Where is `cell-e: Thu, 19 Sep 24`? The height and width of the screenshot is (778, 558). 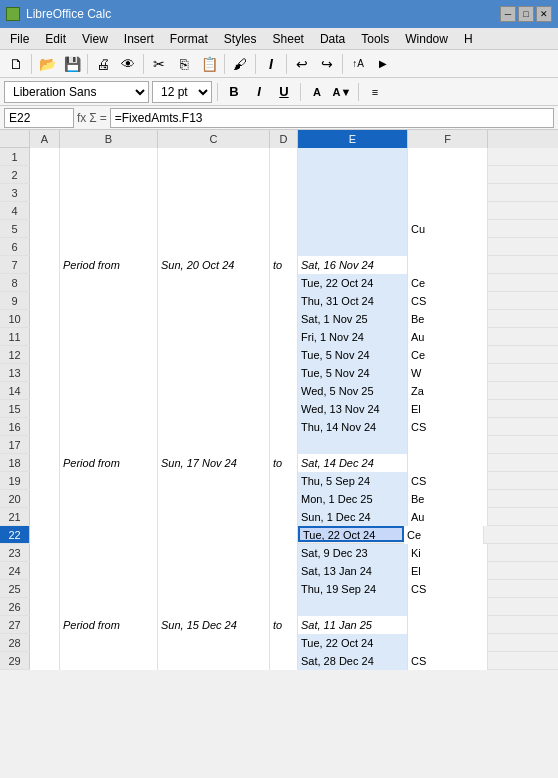 cell-e: Thu, 19 Sep 24 is located at coordinates (353, 589).